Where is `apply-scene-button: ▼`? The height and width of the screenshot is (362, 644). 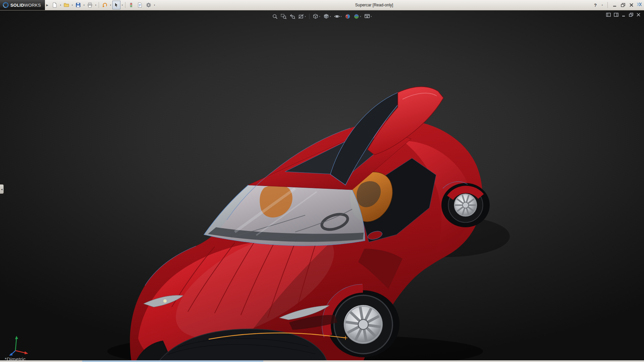 apply-scene-button: ▼ is located at coordinates (357, 16).